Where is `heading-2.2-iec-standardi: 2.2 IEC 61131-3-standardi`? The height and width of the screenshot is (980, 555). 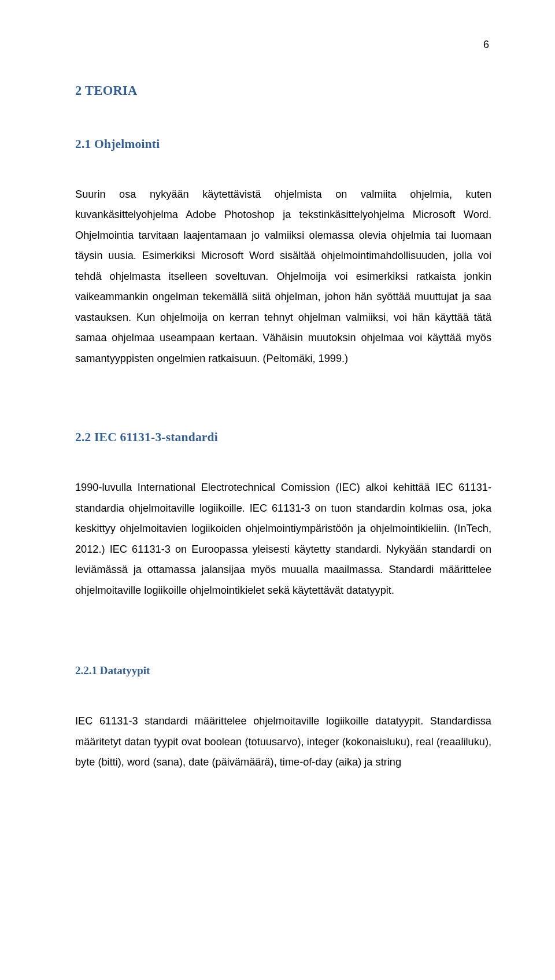 heading-2.2-iec-standardi: 2.2 IEC 61131-3-standardi is located at coordinates (283, 438).